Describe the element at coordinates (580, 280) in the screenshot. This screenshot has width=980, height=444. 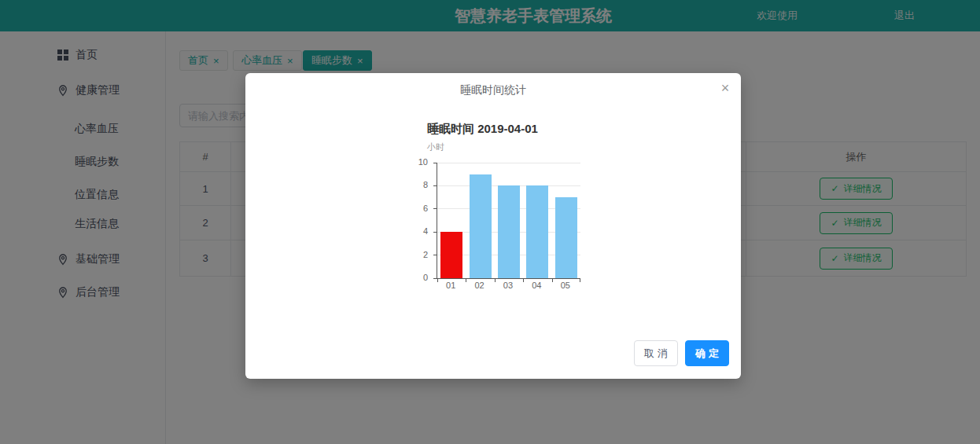
I see `x-axis-tick` at that location.